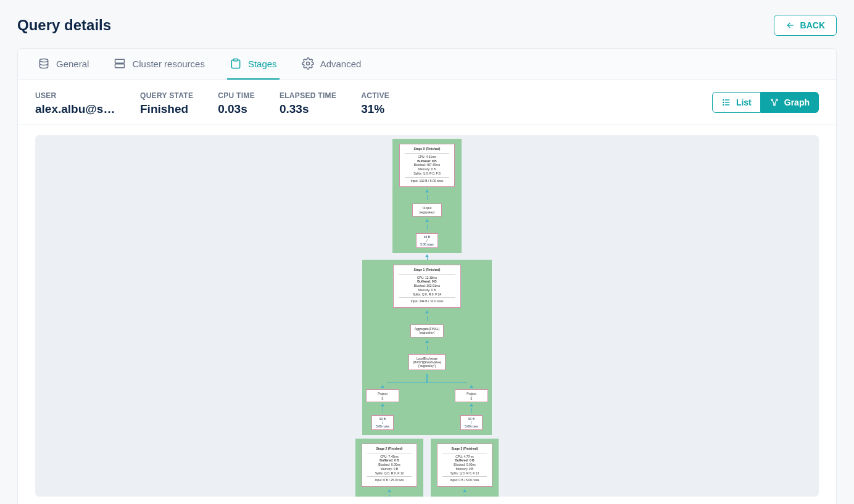  What do you see at coordinates (236, 109) in the screenshot?
I see `summary-value: 0.03s` at bounding box center [236, 109].